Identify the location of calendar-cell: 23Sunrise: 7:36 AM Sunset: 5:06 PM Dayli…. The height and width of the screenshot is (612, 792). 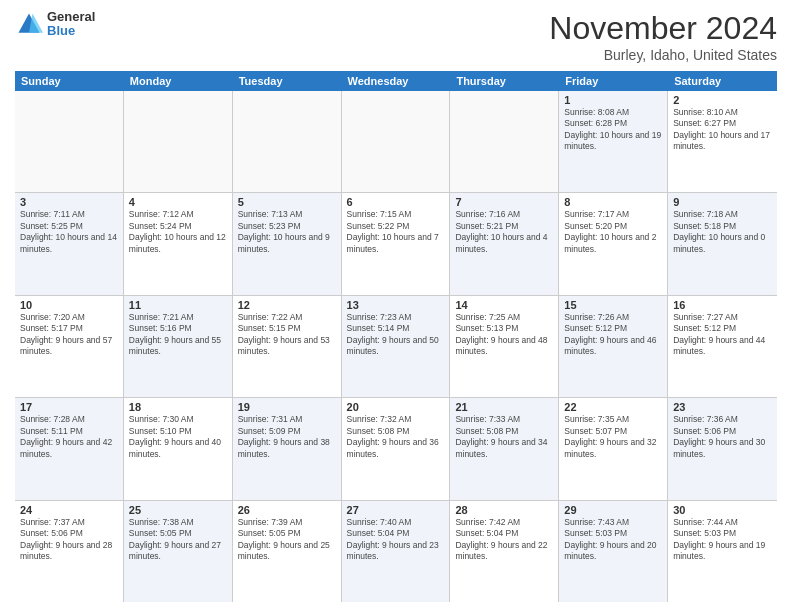
(722, 448).